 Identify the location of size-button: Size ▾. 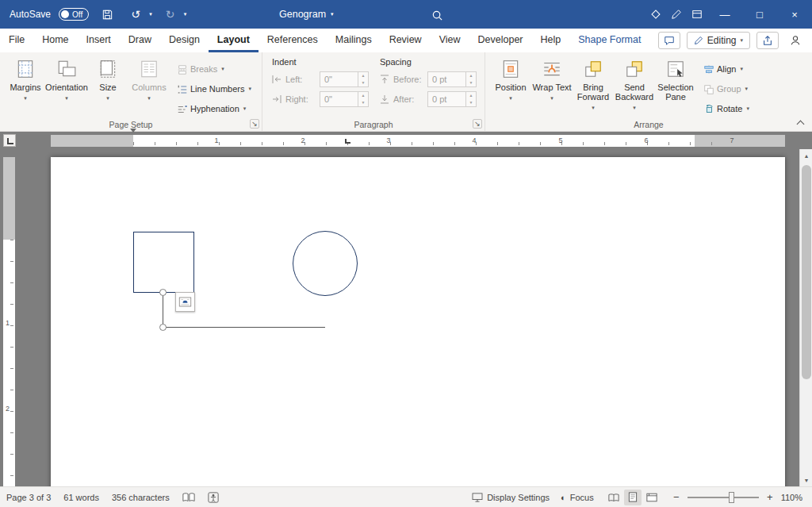
(108, 86).